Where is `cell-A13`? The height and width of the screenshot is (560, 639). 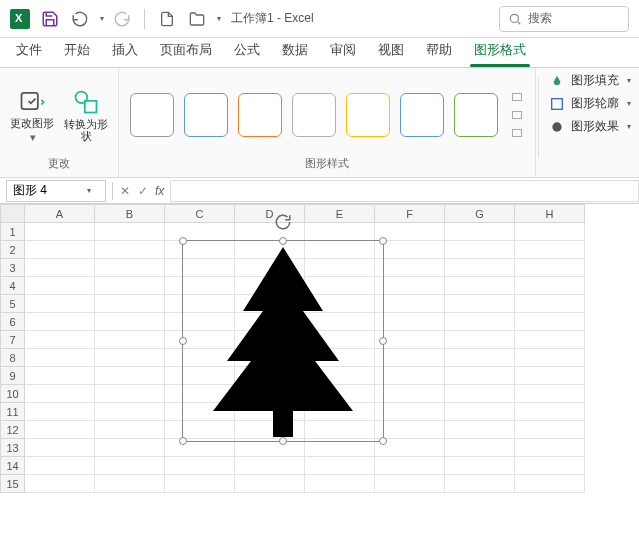
cell-A13 is located at coordinates (60, 448).